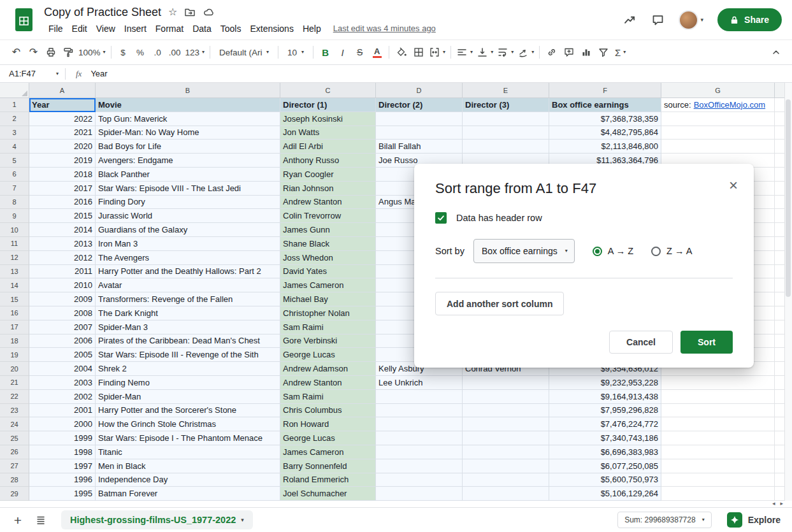 Image resolution: width=792 pixels, height=532 pixels. Describe the element at coordinates (15, 105) in the screenshot. I see `row-header-1: 1` at that location.